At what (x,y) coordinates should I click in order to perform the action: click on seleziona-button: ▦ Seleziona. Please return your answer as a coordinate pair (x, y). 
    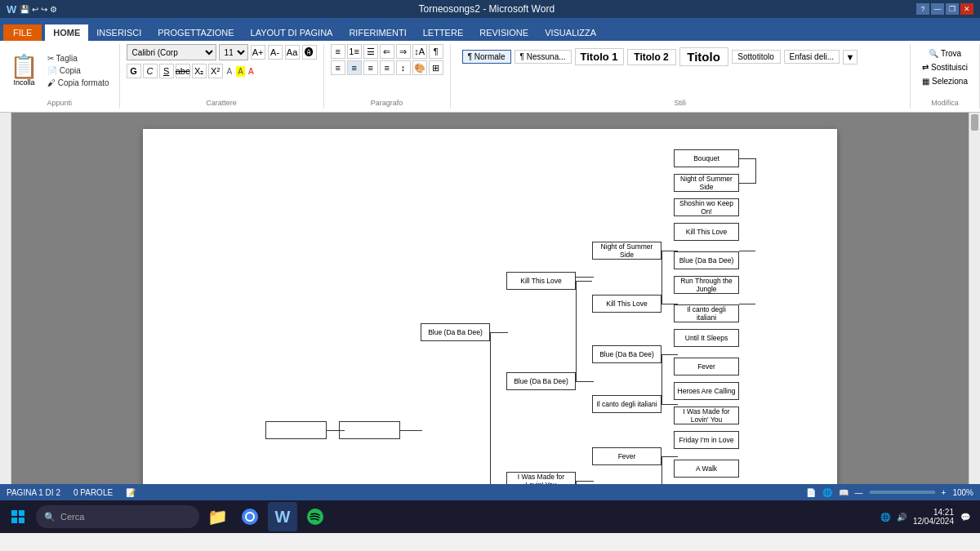
    Looking at the image, I should click on (945, 82).